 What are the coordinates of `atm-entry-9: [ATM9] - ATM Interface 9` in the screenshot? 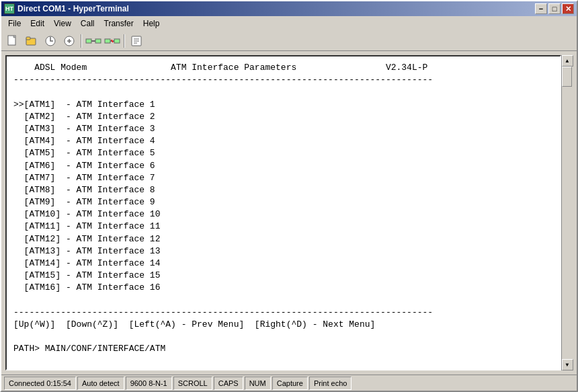 It's located at (284, 202).